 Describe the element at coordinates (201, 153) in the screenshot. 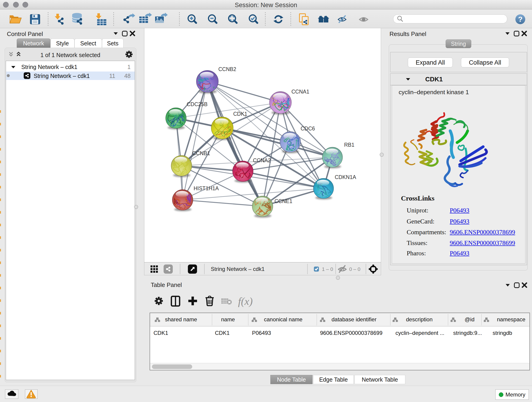

I see `svg-text: CCNB1` at that location.